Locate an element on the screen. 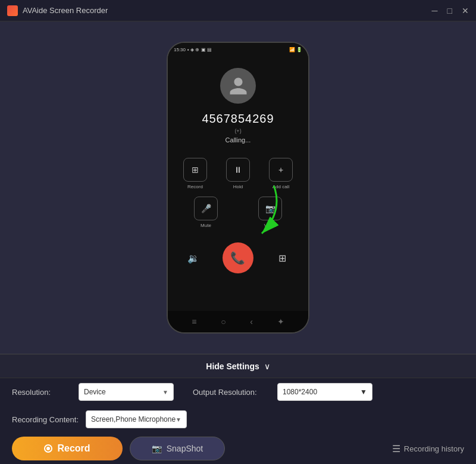 This screenshot has width=476, height=464. minimize-button: ─ is located at coordinates (435, 11).